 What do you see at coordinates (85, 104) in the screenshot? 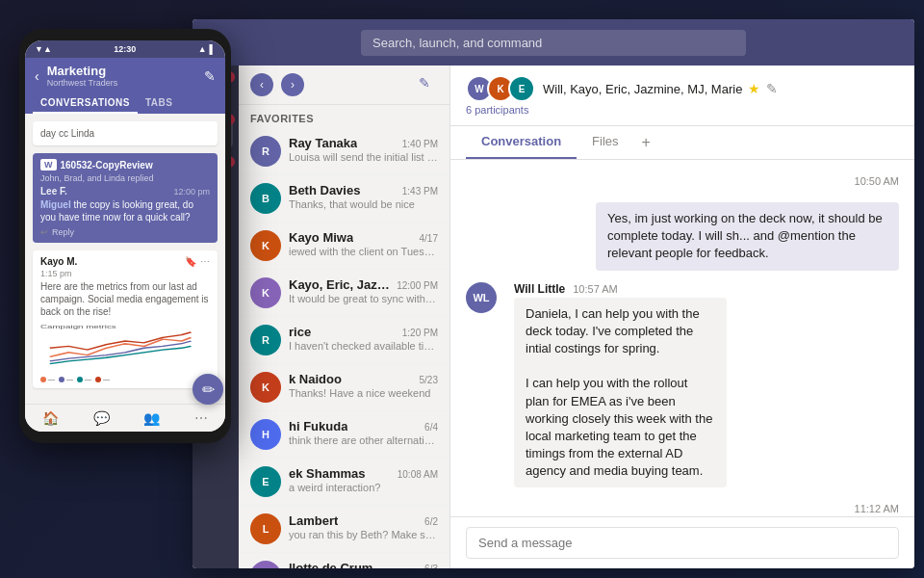
I see `phone-tab-conversations: CONVERSATIONS` at bounding box center [85, 104].